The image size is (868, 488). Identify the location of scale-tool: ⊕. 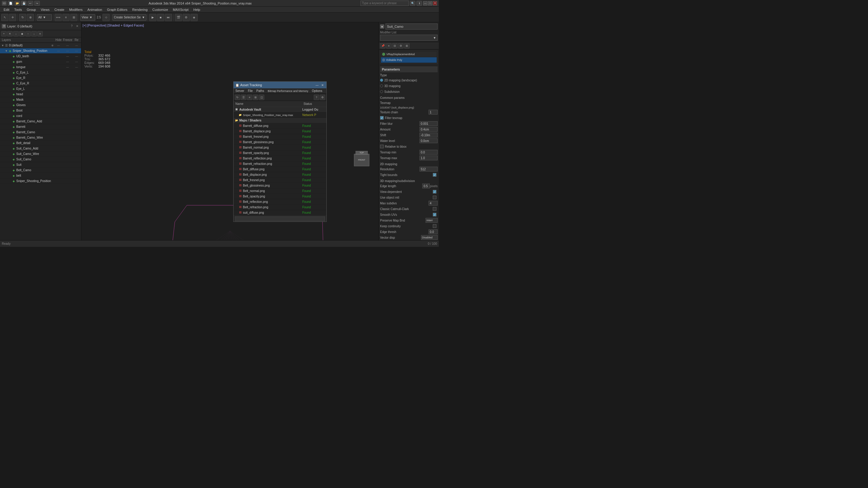
(30, 18).